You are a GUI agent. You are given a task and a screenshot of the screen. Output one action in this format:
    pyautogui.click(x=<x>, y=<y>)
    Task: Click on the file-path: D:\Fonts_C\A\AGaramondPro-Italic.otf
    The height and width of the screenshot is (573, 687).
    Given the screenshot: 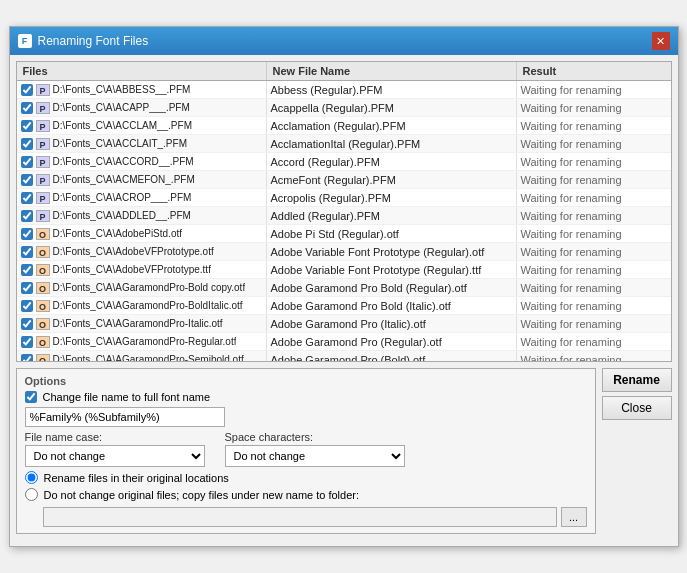 What is the action you would take?
    pyautogui.click(x=138, y=324)
    